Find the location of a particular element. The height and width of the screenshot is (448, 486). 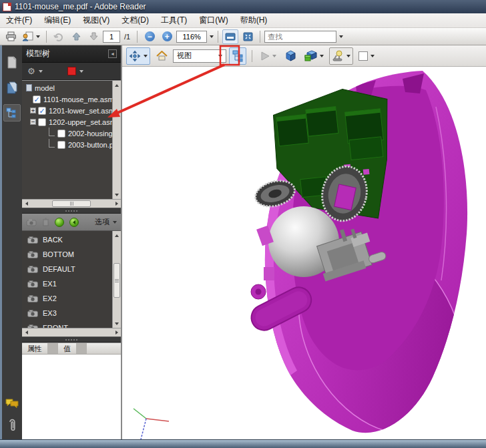

part-color-swatch is located at coordinates (72, 71).